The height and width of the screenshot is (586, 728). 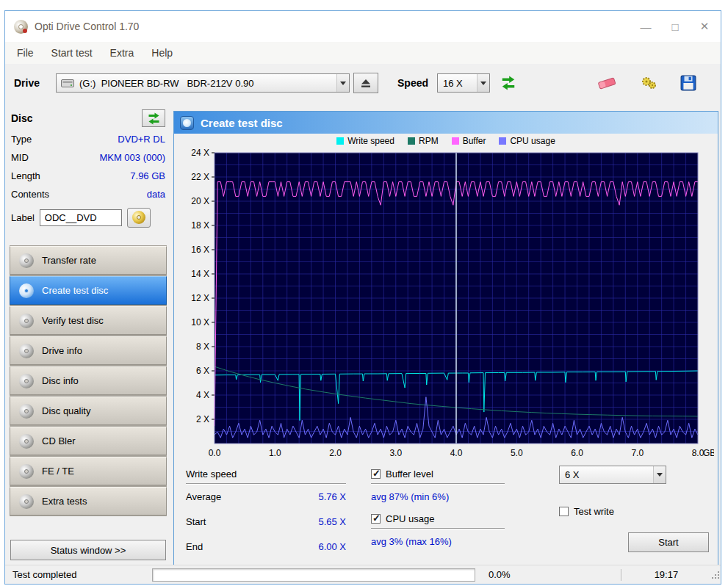 I want to click on svg-text: 2.0, so click(x=335, y=453).